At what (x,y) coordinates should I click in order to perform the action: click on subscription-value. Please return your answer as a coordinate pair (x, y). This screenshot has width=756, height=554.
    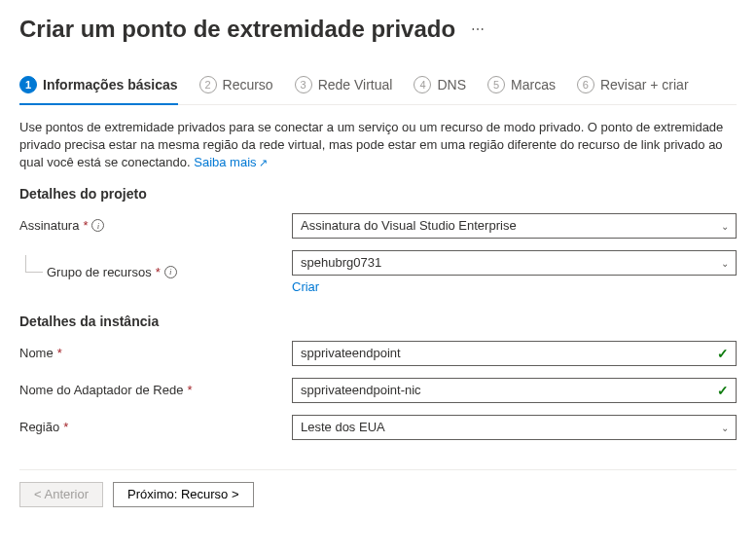
    Looking at the image, I should click on (514, 226).